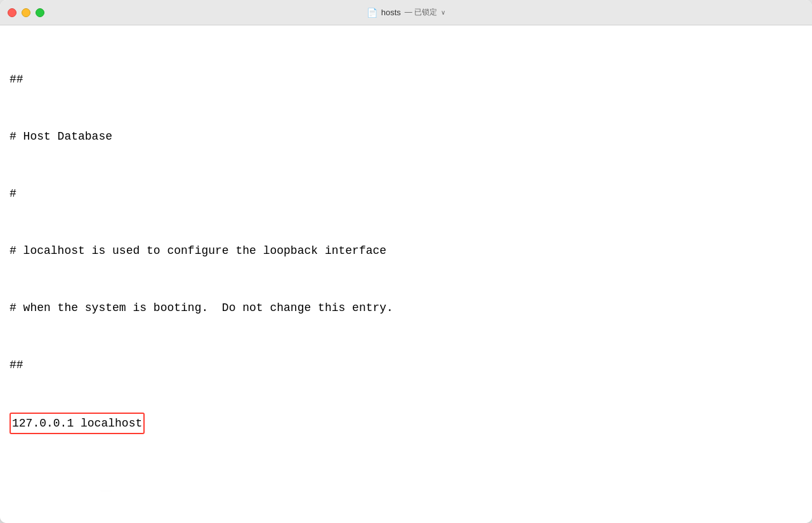 The image size is (812, 523). Describe the element at coordinates (77, 423) in the screenshot. I see `highlight-box: 127.0.0.1 localhost` at that location.